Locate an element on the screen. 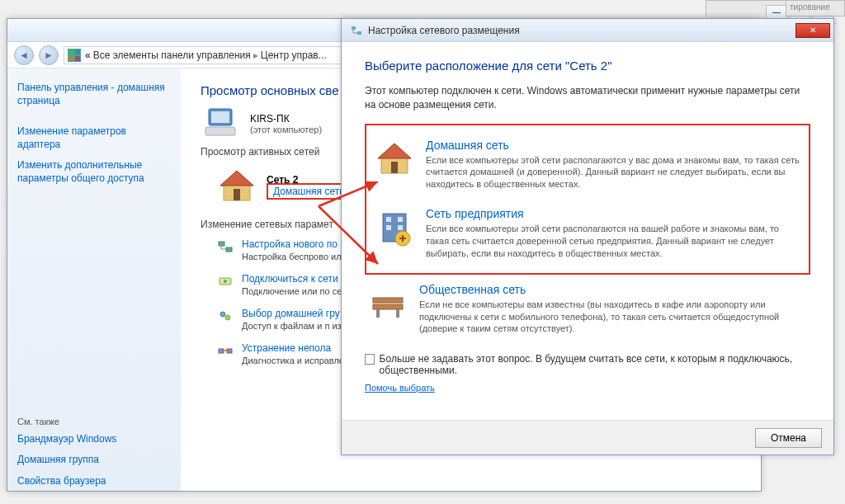 This screenshot has width=845, height=504. computer-icon is located at coordinates (220, 124).